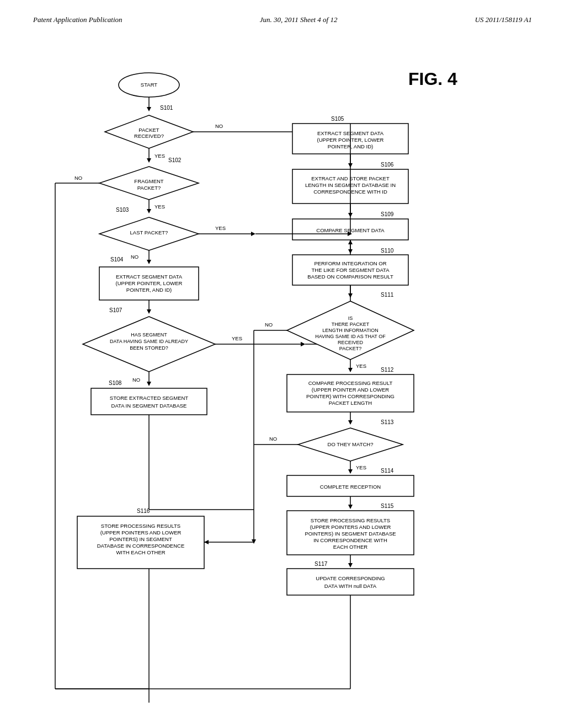 This screenshot has width=565, height=728. What do you see at coordinates (351, 270) in the screenshot?
I see `s110-t2: THE LIKE FOR SEGMENT DATA` at bounding box center [351, 270].